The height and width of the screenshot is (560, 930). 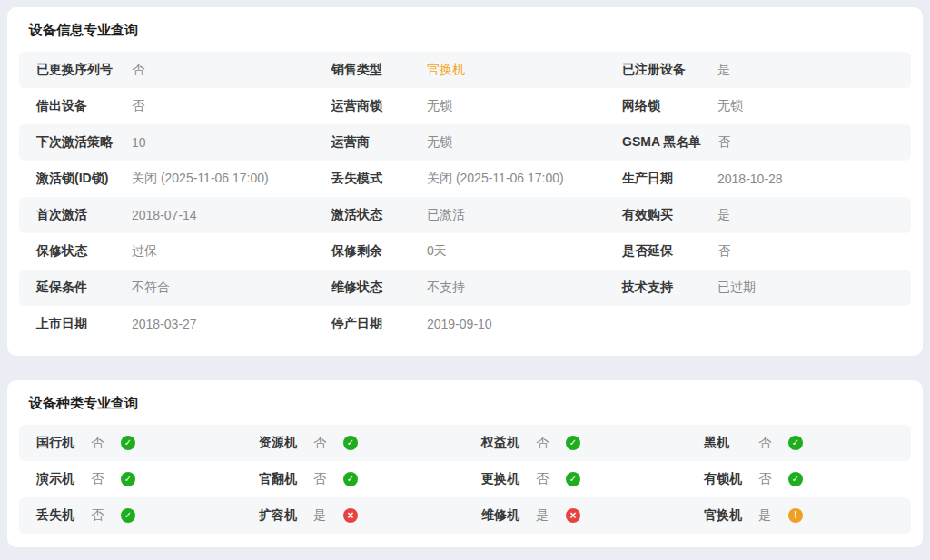 I want to click on table-row: 已更换序列号 否 销售类型 官换机 已注册设备 是, so click(x=465, y=70).